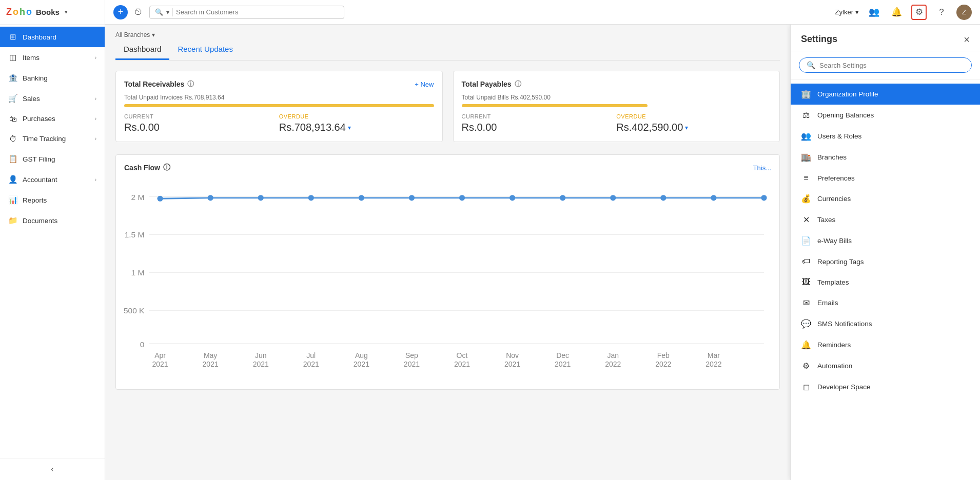 The image size is (980, 480). I want to click on sidebar-item-reports: 📊 Reports, so click(52, 200).